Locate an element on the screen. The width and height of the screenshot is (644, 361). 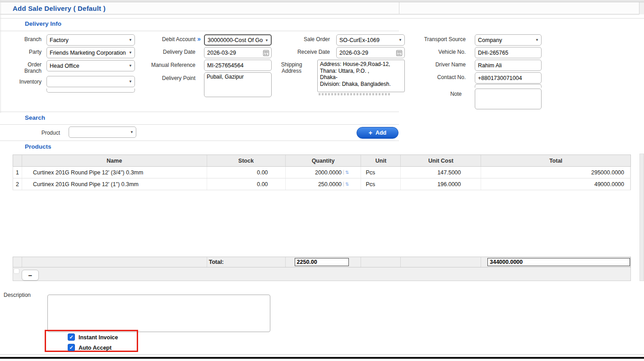
sale-order-select: SO-CurEx-1069 ▼ is located at coordinates (371, 40).